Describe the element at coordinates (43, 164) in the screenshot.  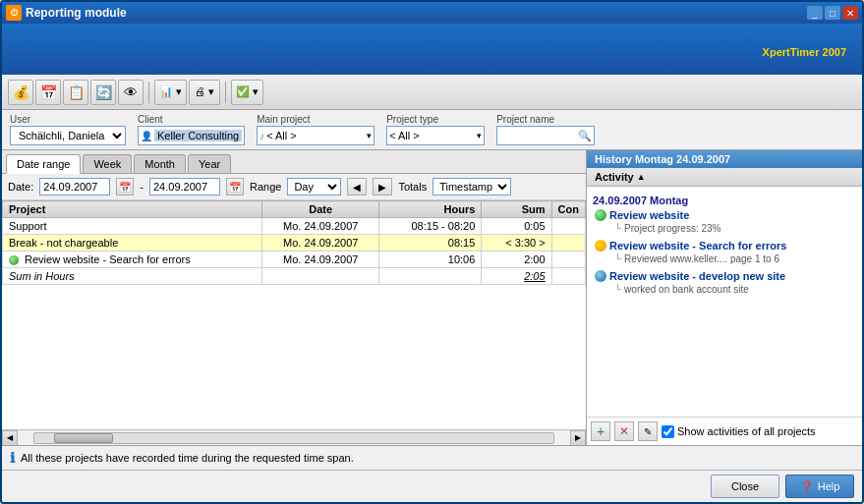
I see `tab-date-range: Date range` at that location.